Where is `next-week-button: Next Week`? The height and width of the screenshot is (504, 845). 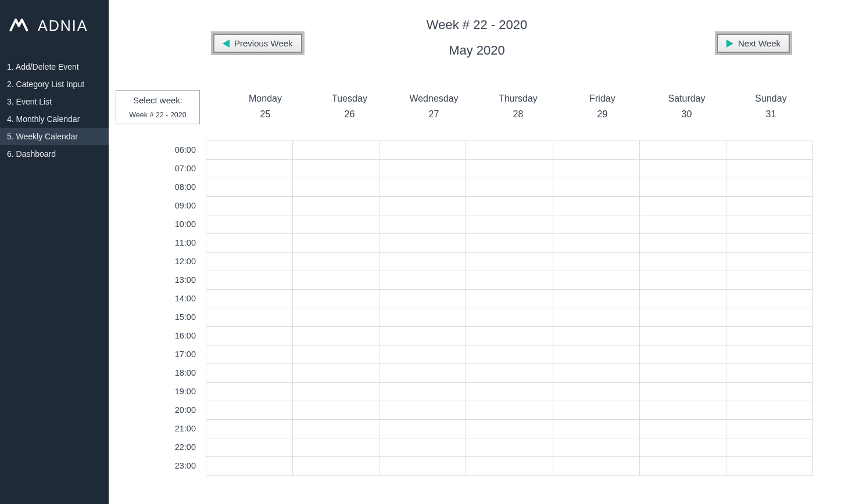 next-week-button: Next Week is located at coordinates (753, 43).